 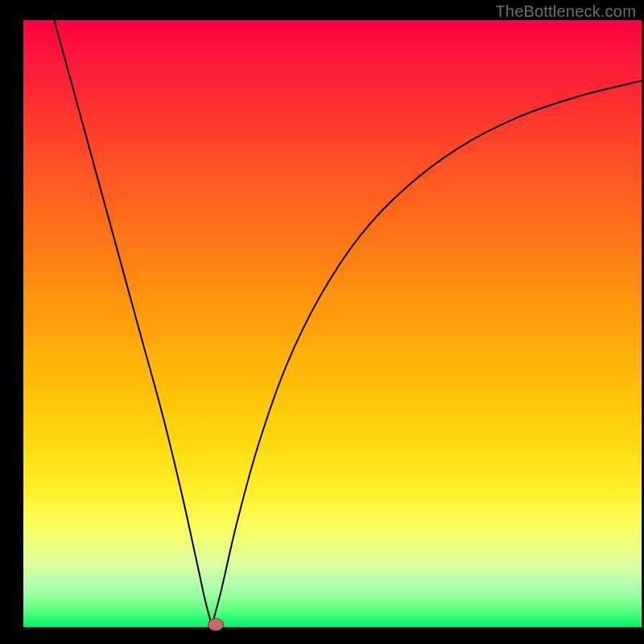 I want to click on optimal-point-marker, so click(x=216, y=625).